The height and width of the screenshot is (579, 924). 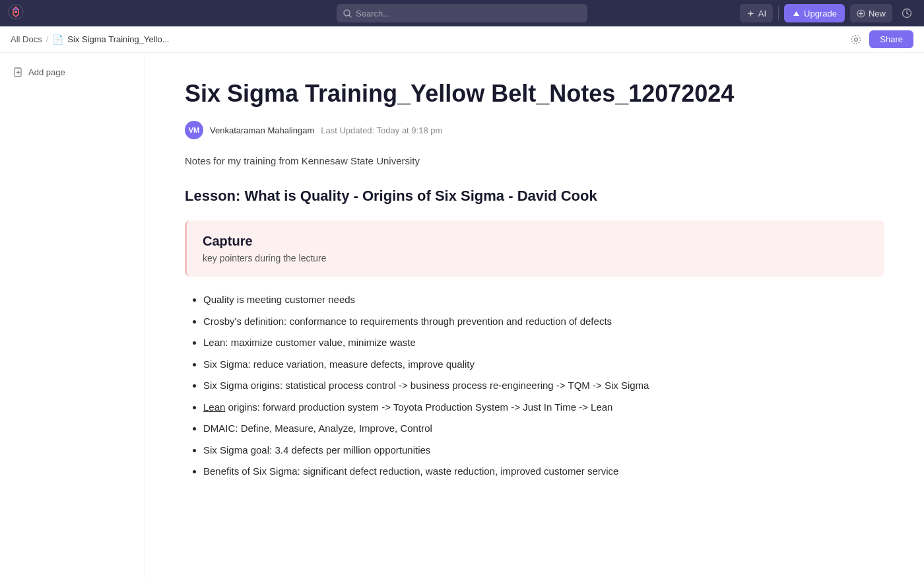 What do you see at coordinates (861, 13) in the screenshot?
I see `plus-icon` at bounding box center [861, 13].